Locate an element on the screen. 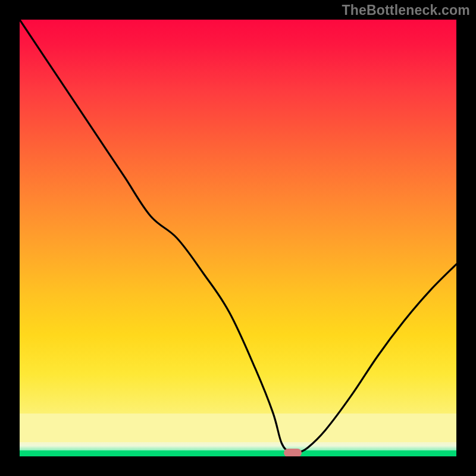 This screenshot has width=476, height=476. balance-marker is located at coordinates (293, 452).